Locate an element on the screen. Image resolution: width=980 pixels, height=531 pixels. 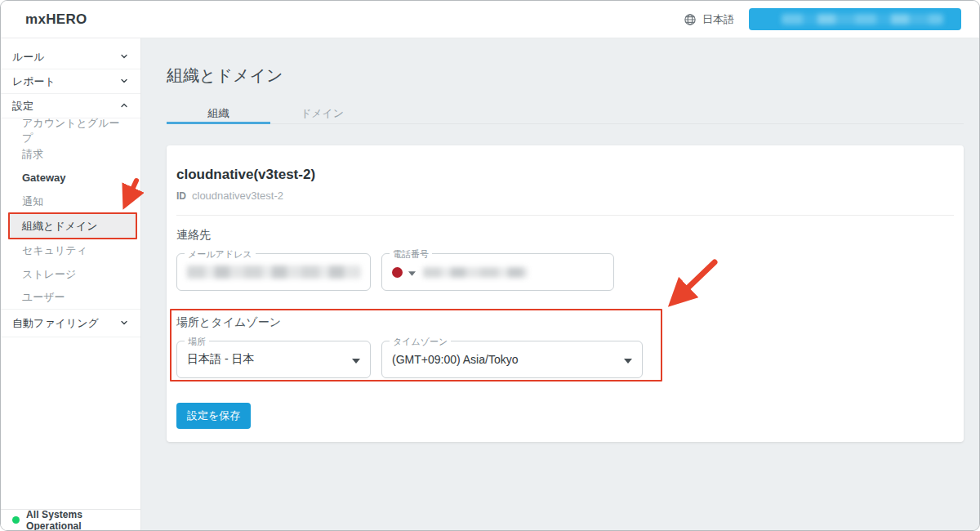
sidebar-item-users: ユーザー is located at coordinates (70, 297).